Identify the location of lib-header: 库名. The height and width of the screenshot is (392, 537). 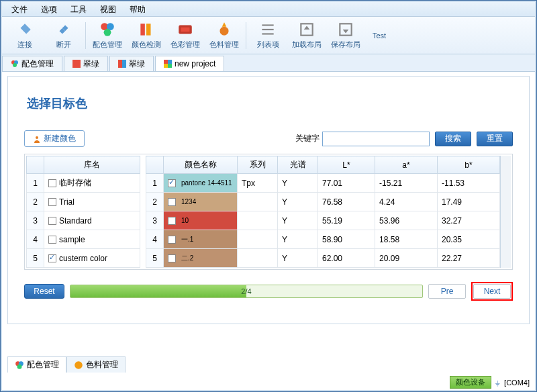
(93, 165).